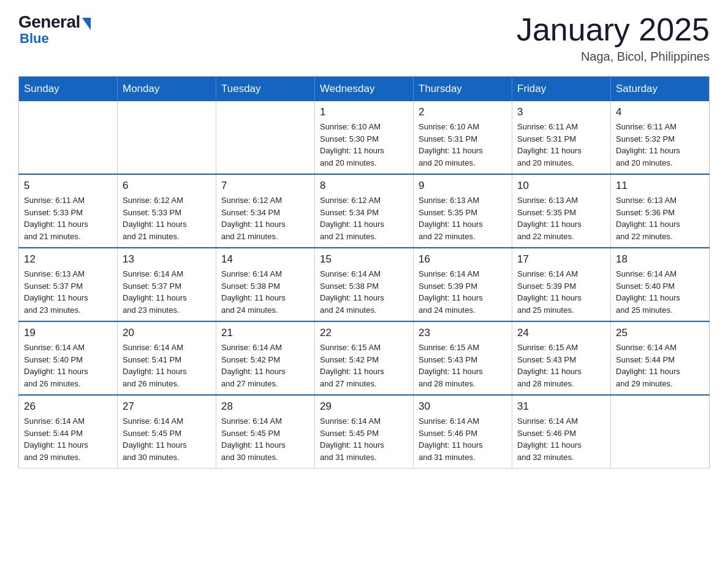 The width and height of the screenshot is (728, 563). What do you see at coordinates (364, 186) in the screenshot?
I see `day-number: 8` at bounding box center [364, 186].